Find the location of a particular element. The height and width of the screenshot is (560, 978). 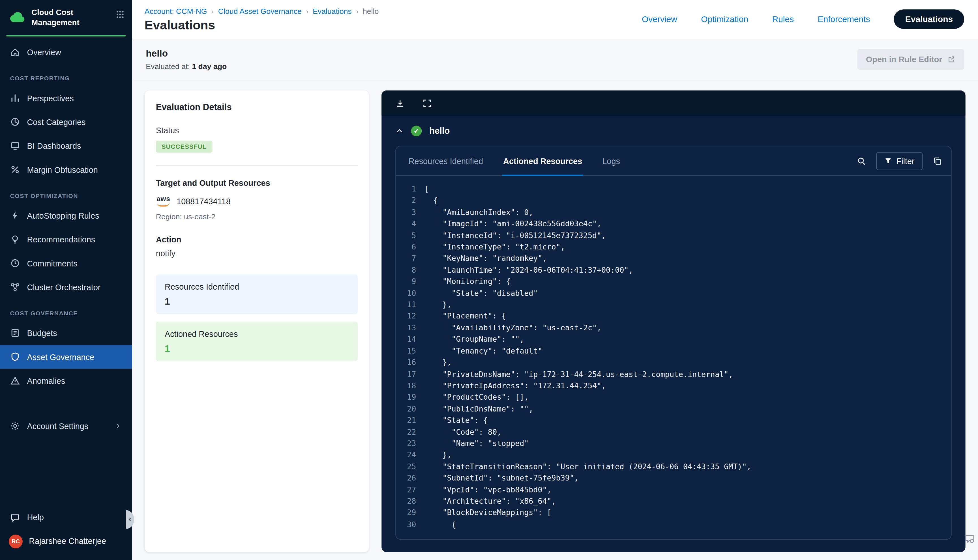

line-number: 13 is located at coordinates (406, 328).